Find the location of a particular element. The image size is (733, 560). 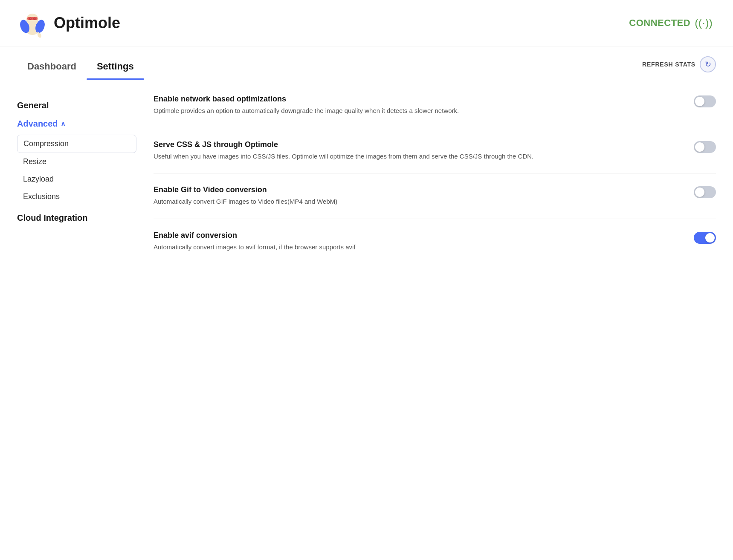

sidebar-item-lazyload: Lazyload is located at coordinates (77, 179).